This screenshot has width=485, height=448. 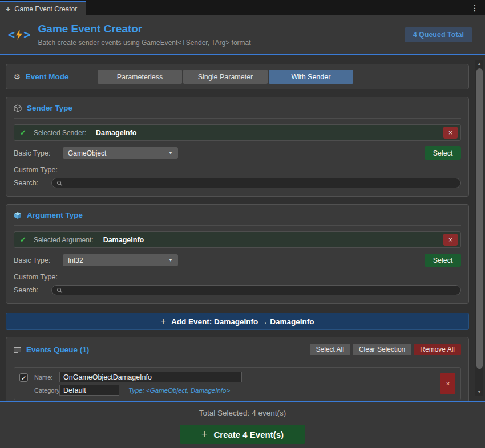 What do you see at coordinates (18, 108) in the screenshot?
I see `cube-outline-icon` at bounding box center [18, 108].